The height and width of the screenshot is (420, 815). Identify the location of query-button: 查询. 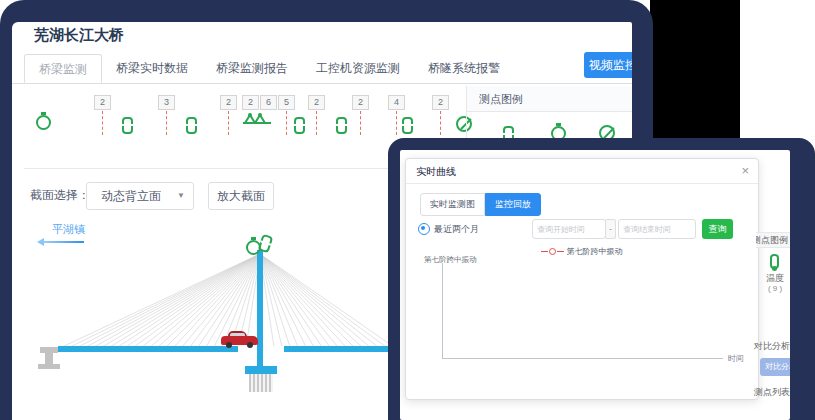
(718, 229).